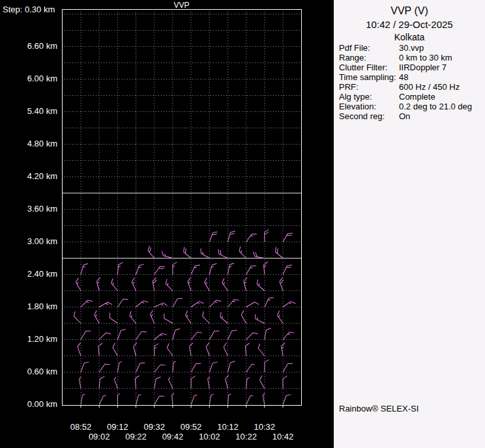 The height and width of the screenshot is (448, 485). What do you see at coordinates (246, 436) in the screenshot?
I see `x-axis-label: 10:22` at bounding box center [246, 436].